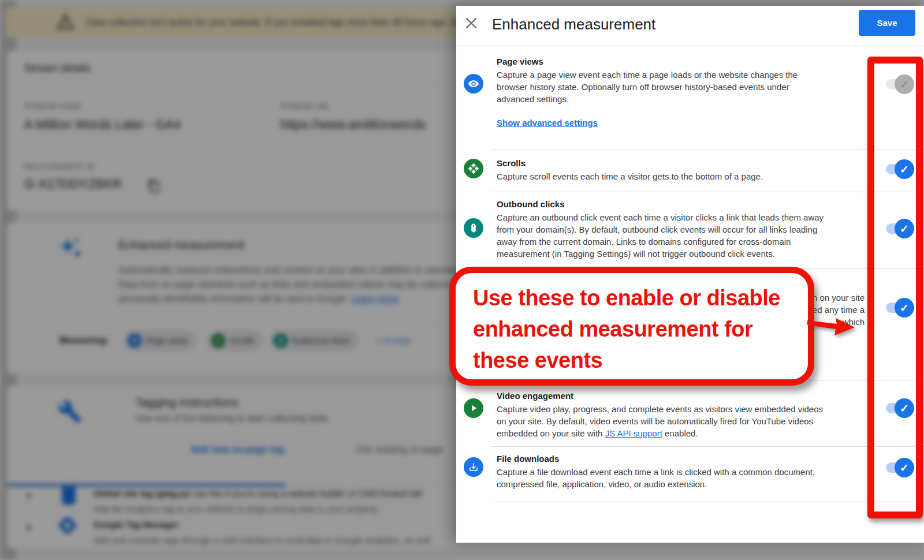 The image size is (924, 560). What do you see at coordinates (836, 309) in the screenshot?
I see `site-search-text-fragment: ired any time a` at bounding box center [836, 309].